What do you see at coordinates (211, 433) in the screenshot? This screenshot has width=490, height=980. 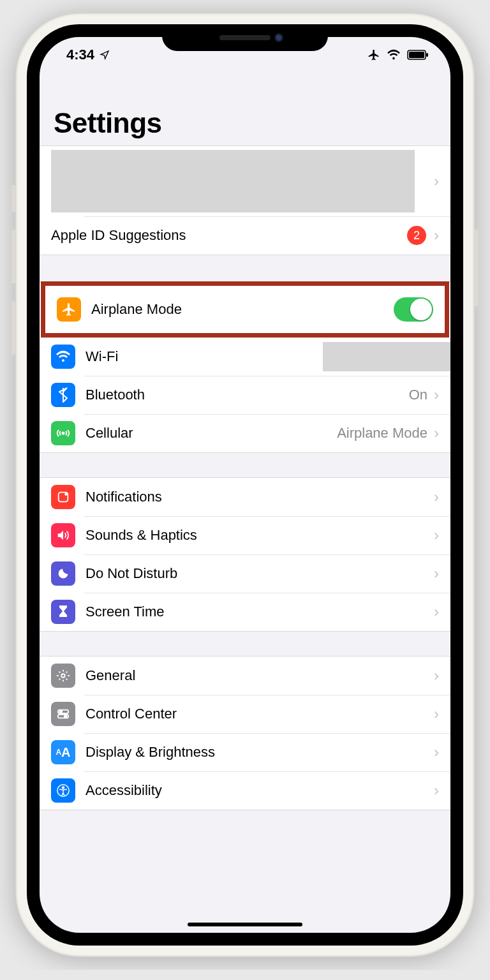 I see `cellular-label: Cellular` at bounding box center [211, 433].